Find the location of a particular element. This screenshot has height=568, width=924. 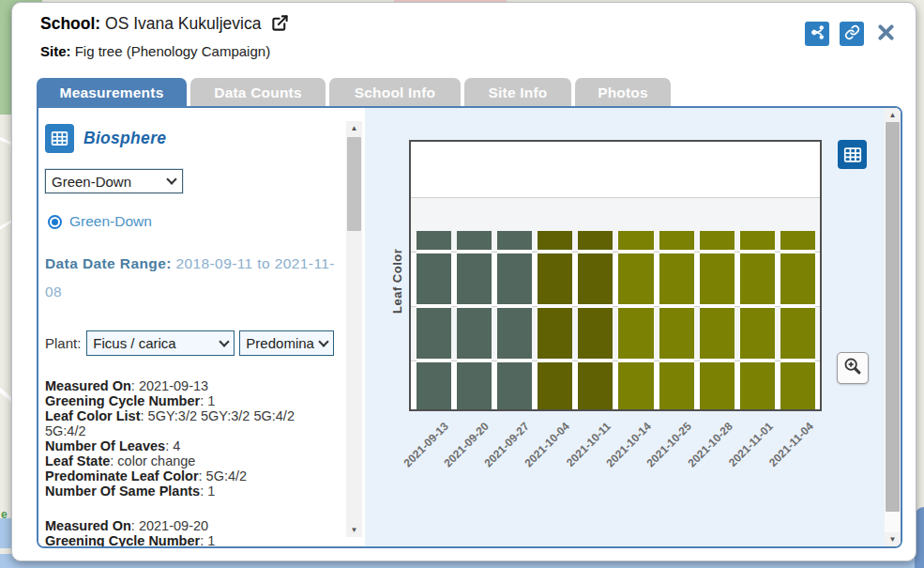

share-button is located at coordinates (817, 34).